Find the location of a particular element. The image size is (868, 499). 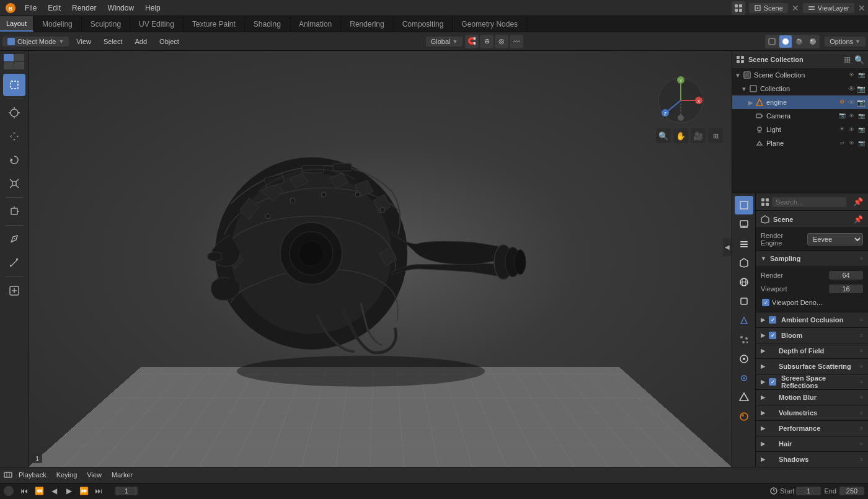

section-ssr-header: ▶ ✓ Screen Space Reflections ≡ is located at coordinates (812, 382).